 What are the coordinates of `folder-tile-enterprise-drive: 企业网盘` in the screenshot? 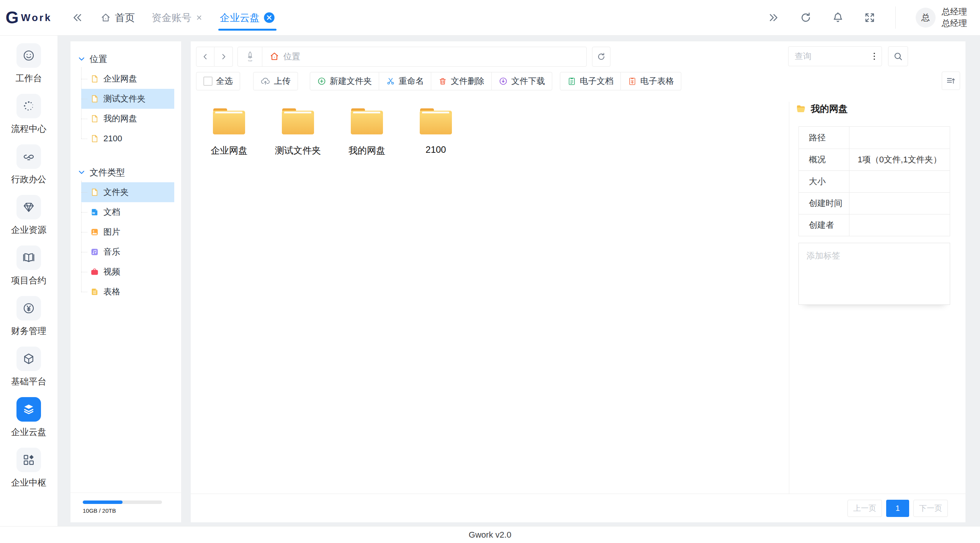 It's located at (229, 132).